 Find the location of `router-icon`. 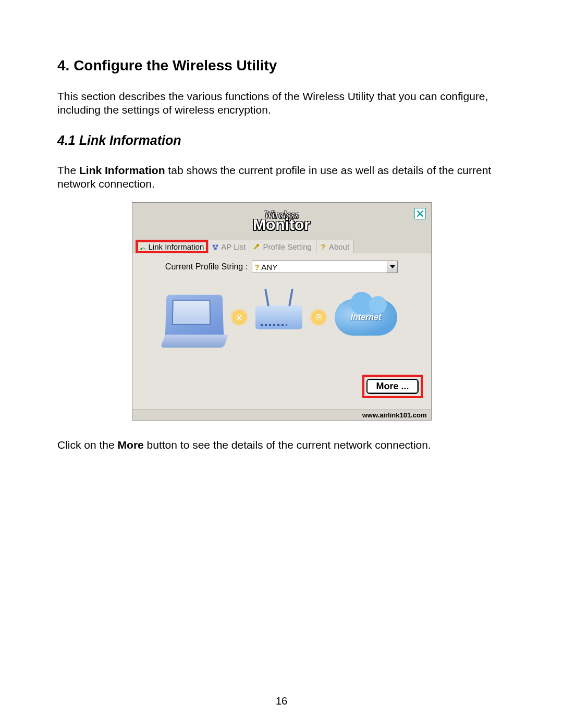

router-icon is located at coordinates (279, 317).